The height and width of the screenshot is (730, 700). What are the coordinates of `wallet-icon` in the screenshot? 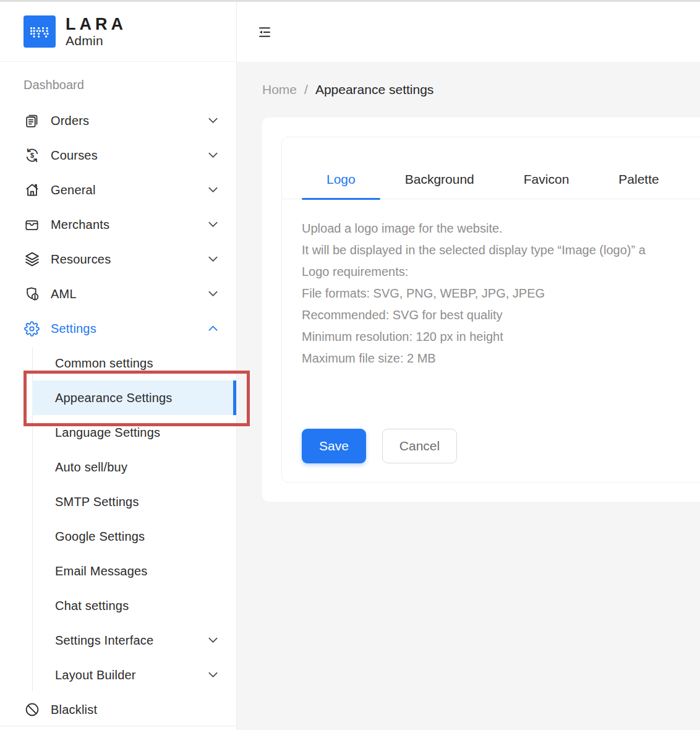 It's located at (32, 225).